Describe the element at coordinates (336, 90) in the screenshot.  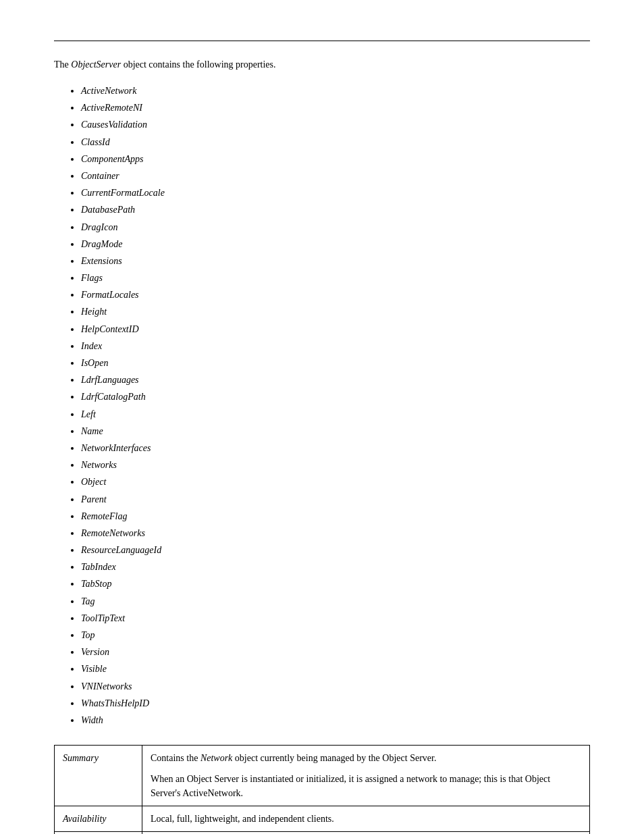
I see `list-item: ActiveNetwork` at that location.